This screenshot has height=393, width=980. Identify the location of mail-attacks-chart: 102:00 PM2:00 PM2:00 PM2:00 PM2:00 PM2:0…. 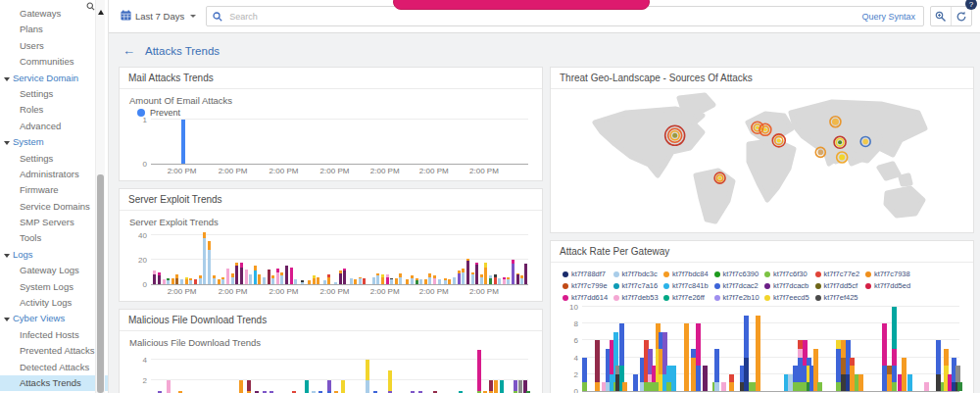
(339, 148).